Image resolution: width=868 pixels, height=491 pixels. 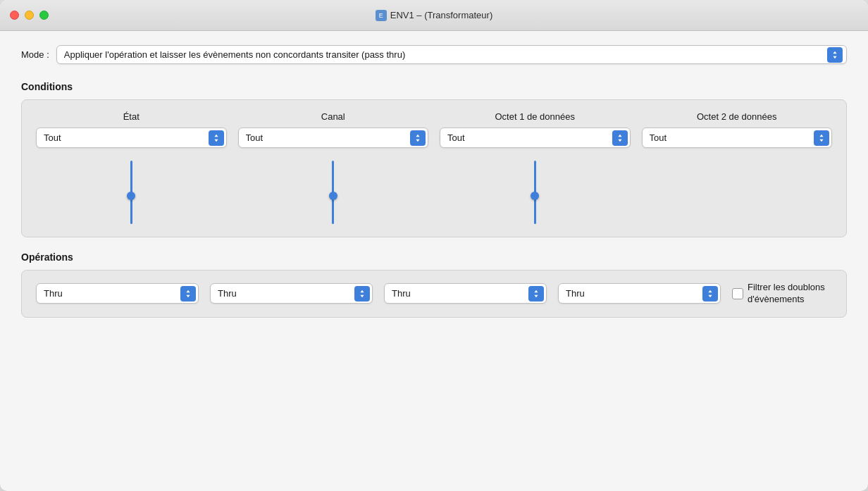 What do you see at coordinates (790, 294) in the screenshot?
I see `filter-label: Filtrer les doublons d'évènements` at bounding box center [790, 294].